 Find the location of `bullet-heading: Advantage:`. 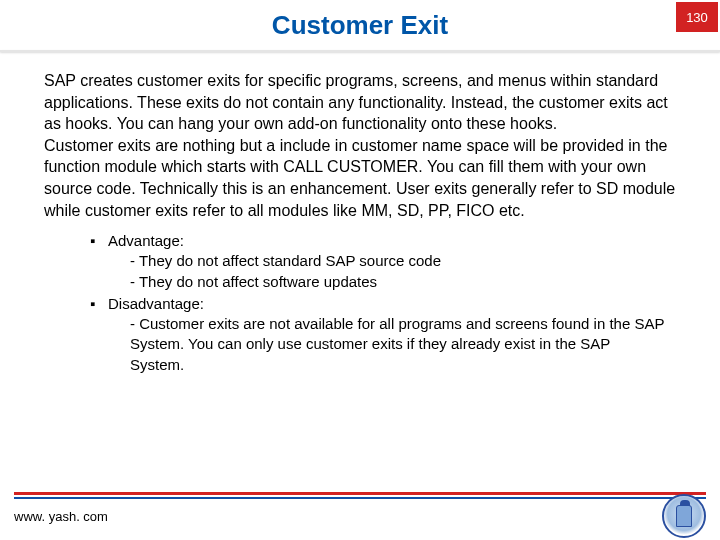

bullet-heading: Advantage: is located at coordinates (387, 241).